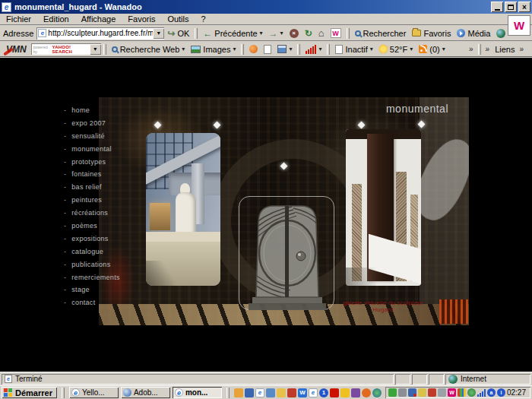 This screenshot has height=399, width=532. What do you see at coordinates (96, 49) in the screenshot?
I see `yahoo-search-dropdown: ▾` at bounding box center [96, 49].